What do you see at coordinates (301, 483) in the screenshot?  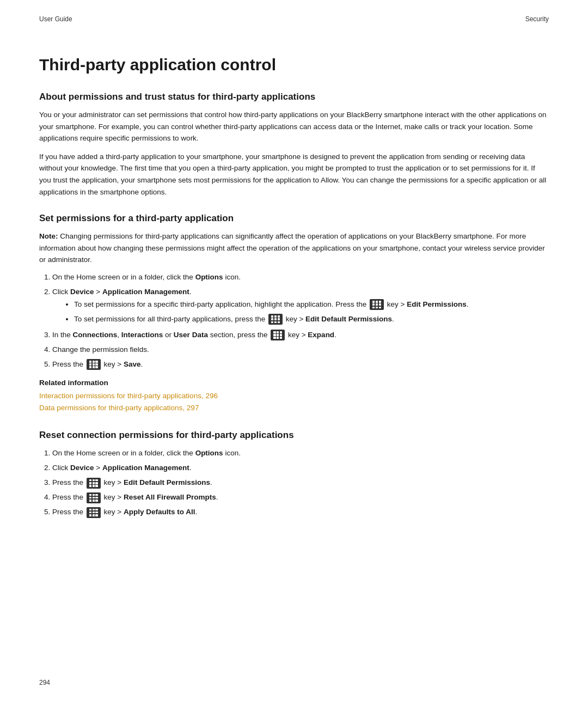 I see `s3-step-3: Press the` at bounding box center [301, 483].